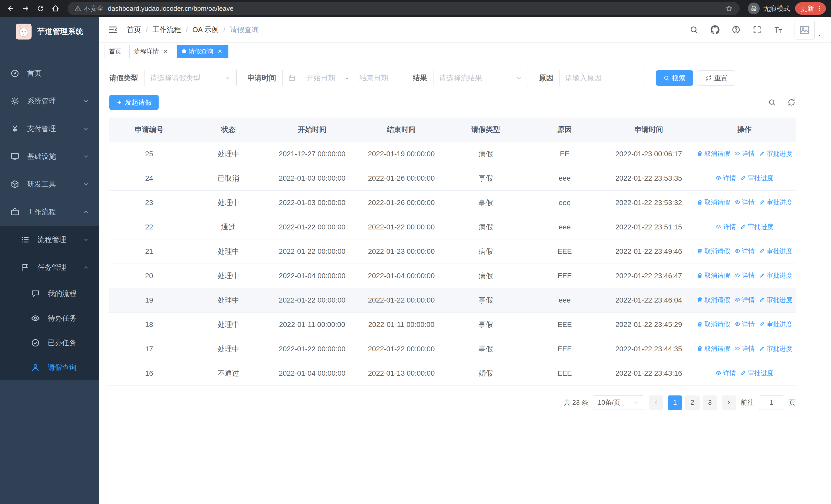 This screenshot has width=831, height=504. I want to click on browser-reload-button, so click(40, 8).